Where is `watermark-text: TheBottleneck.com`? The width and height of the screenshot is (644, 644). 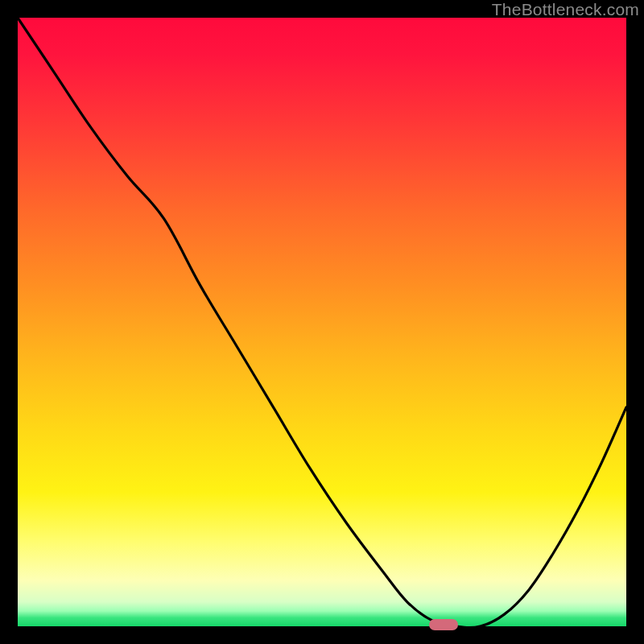 watermark-text: TheBottleneck.com is located at coordinates (565, 10).